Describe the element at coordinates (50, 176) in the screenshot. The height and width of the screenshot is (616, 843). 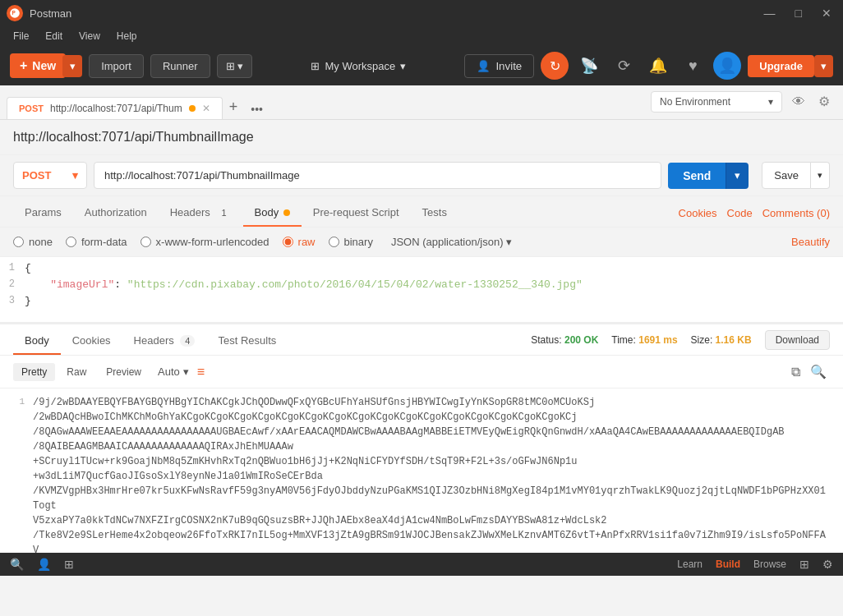
I see `method-selector: POST ▾` at that location.